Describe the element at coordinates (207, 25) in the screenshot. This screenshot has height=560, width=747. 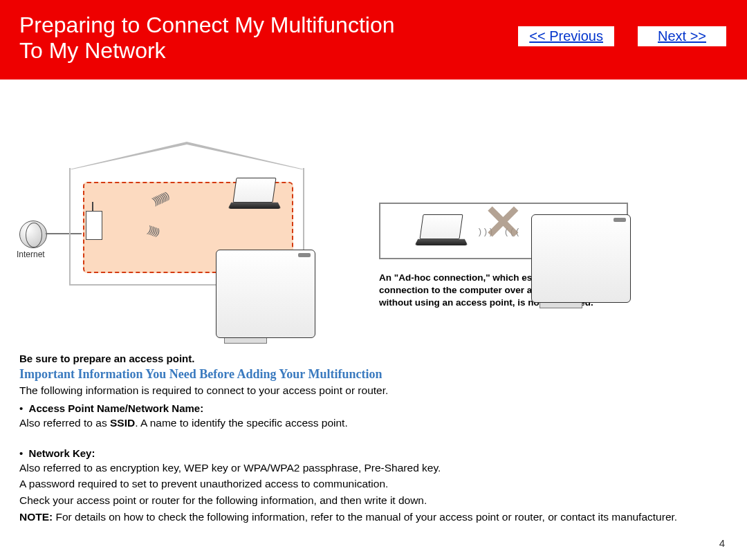
I see `title-line1: Preparing to Connect My Multifunction` at that location.